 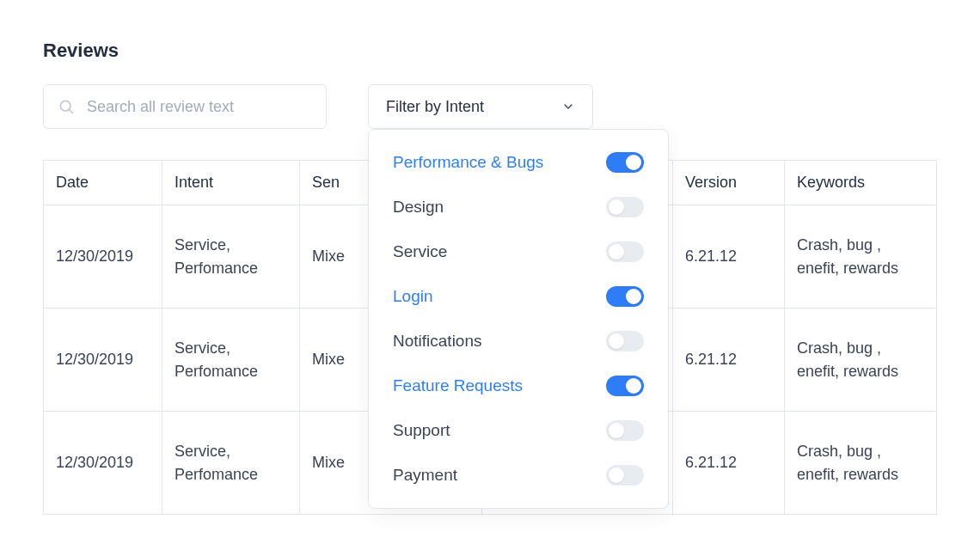 I want to click on filter-by-intent: Filter by Intent Performance & BugsDesig…, so click(x=481, y=107).